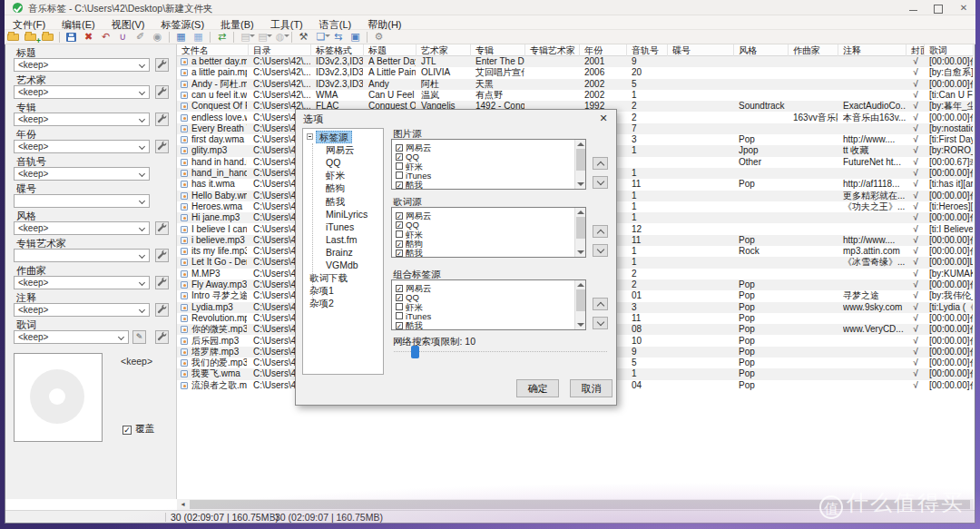  What do you see at coordinates (575, 62) in the screenshot?
I see `table-row: a better day.mp3C:\Users\42\...ID3v2.3,I…` at bounding box center [575, 62].